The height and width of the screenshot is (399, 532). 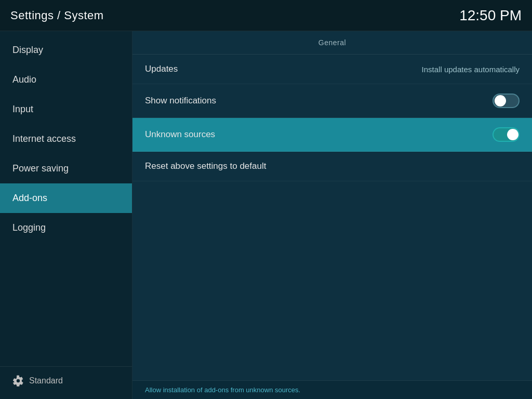 I want to click on gear-icon, so click(x=18, y=381).